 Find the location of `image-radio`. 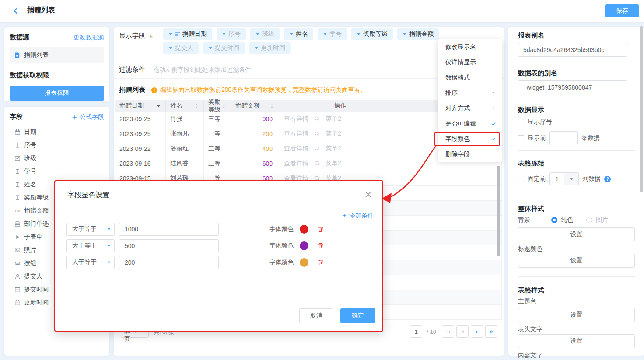

image-radio is located at coordinates (589, 220).